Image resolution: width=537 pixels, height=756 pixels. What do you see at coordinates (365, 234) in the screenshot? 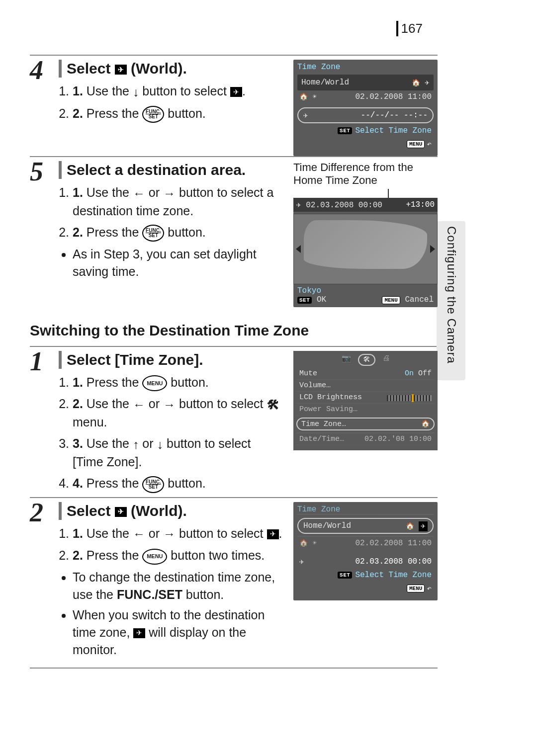
I see `screenshot-map: Time Difference from the Home Time Zone …` at bounding box center [365, 234].